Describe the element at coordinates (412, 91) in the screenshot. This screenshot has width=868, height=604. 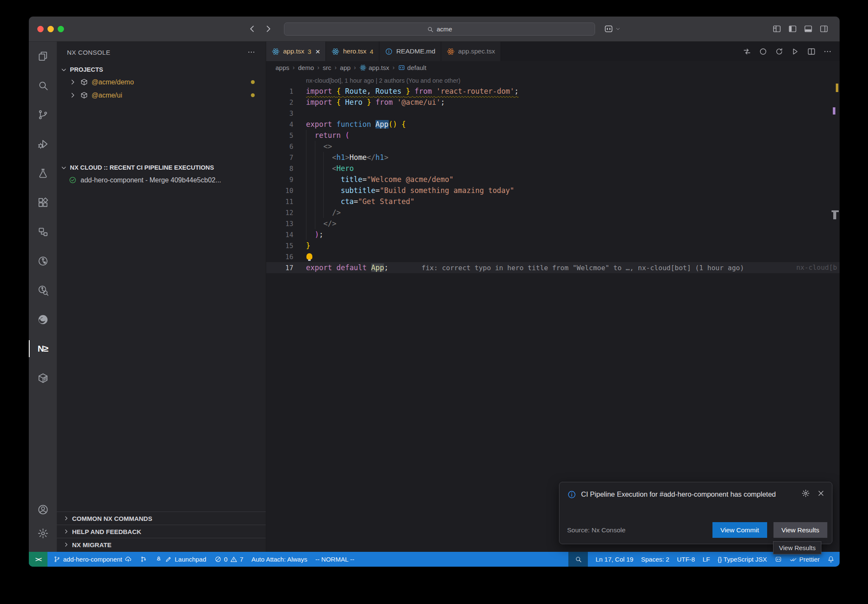
I see `warning-squiggle: import { Route, Routes } from 'react-rou…` at that location.